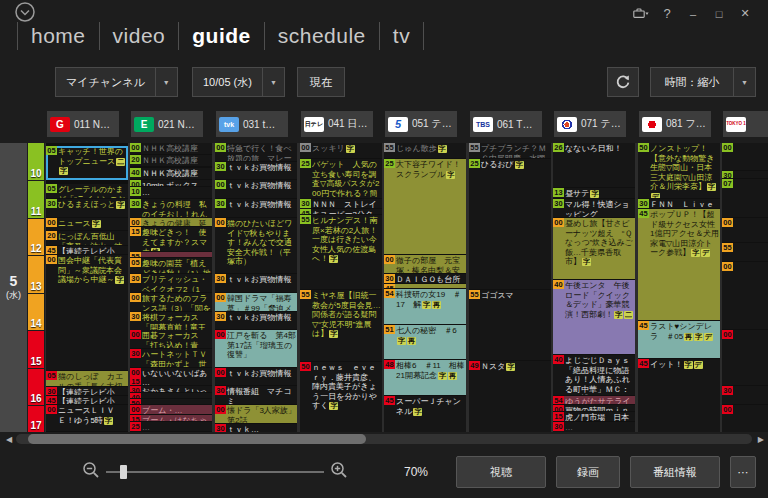 The width and height of the screenshot is (768, 498). I want to click on now-button: 現在, so click(321, 82).